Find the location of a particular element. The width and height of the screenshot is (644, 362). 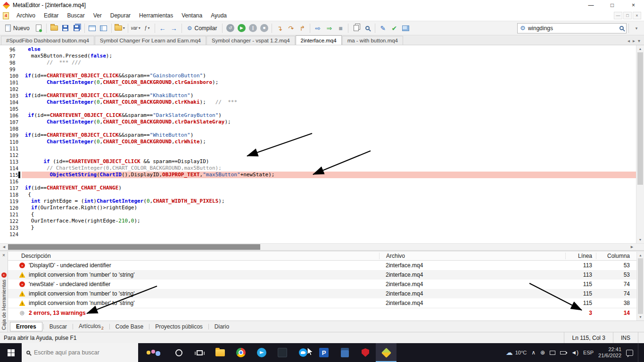

tab-scroll-left-icon: ◂ is located at coordinates (629, 41).